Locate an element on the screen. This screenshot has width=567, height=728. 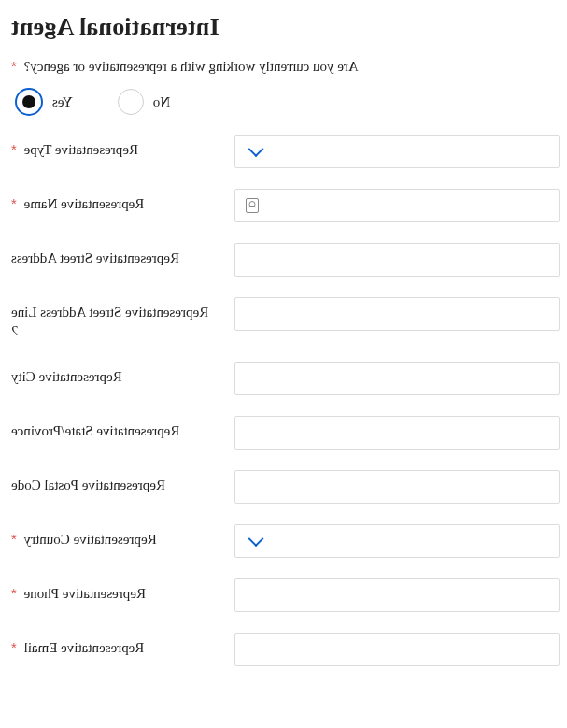
field-rep-state: Representative State/Province is located at coordinates (286, 433).